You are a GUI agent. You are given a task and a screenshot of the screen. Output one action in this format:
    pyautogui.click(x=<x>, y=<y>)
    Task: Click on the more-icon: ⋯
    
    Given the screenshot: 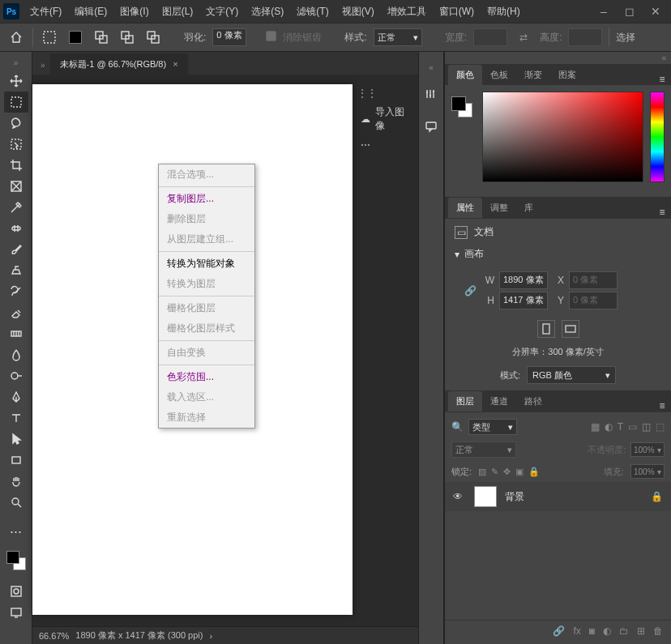 What is the action you would take?
    pyautogui.click(x=386, y=145)
    